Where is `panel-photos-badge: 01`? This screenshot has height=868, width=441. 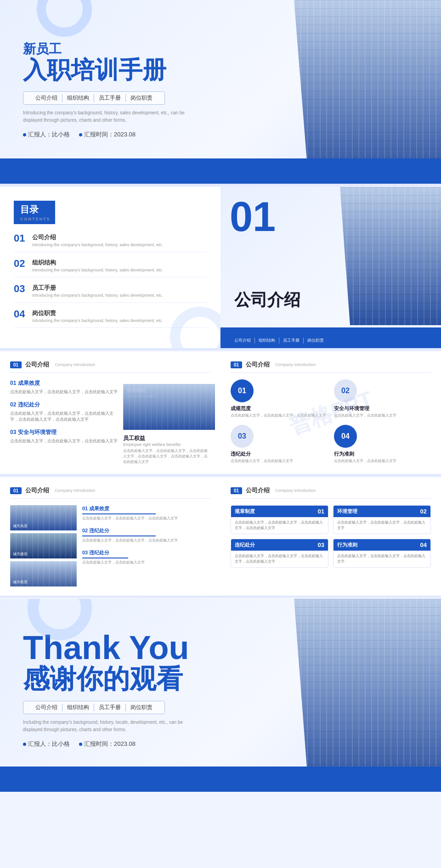
panel-photos-badge: 01 is located at coordinates (16, 490).